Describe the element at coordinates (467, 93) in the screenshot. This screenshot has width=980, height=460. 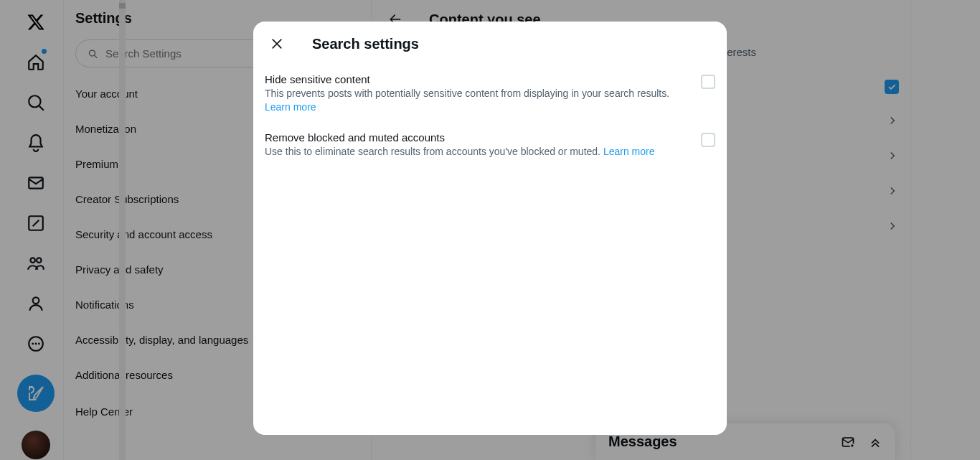
I see `option-desc-text: This prevents posts with potentially sen…` at that location.